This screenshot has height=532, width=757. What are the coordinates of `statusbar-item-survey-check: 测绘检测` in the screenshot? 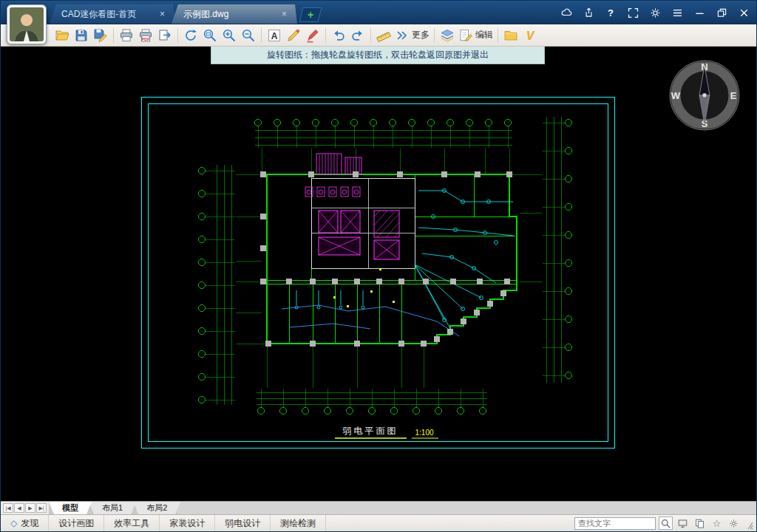 It's located at (299, 523).